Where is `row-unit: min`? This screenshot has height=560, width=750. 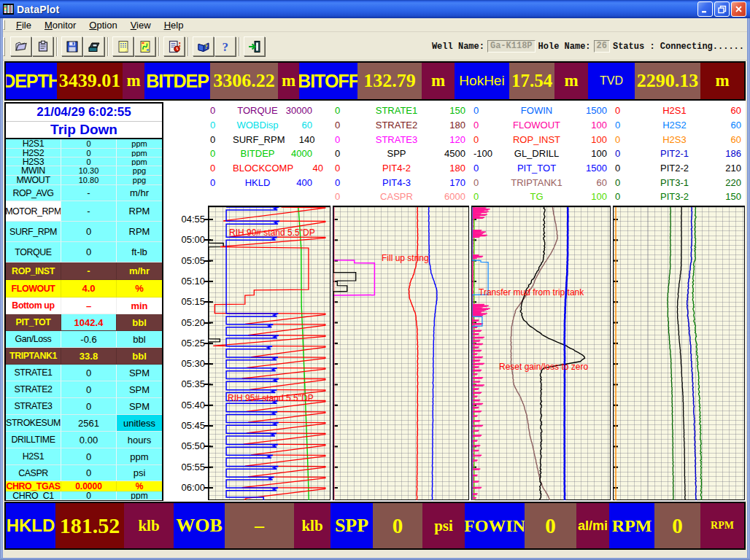
row-unit: min is located at coordinates (139, 306).